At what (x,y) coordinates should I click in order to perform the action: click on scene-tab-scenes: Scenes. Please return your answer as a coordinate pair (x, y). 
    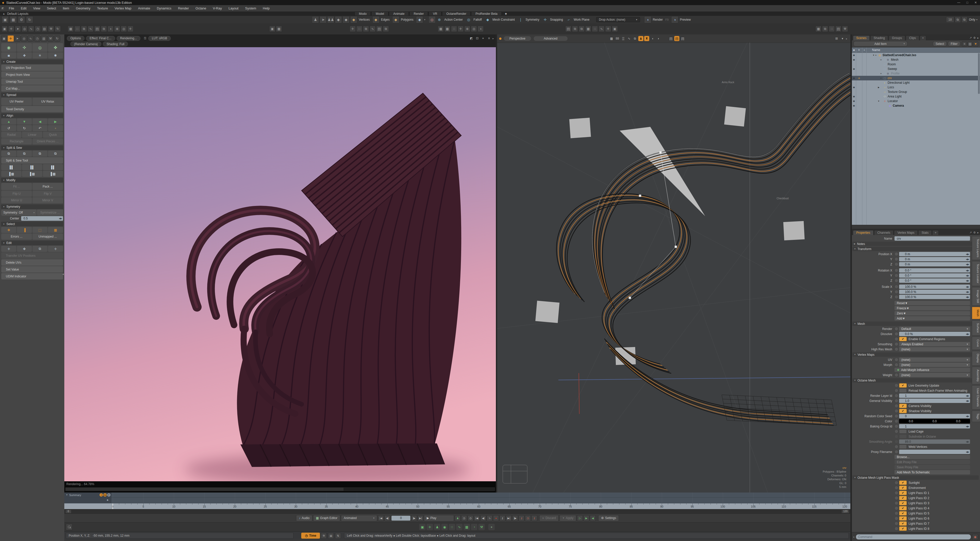
    Looking at the image, I should click on (861, 38).